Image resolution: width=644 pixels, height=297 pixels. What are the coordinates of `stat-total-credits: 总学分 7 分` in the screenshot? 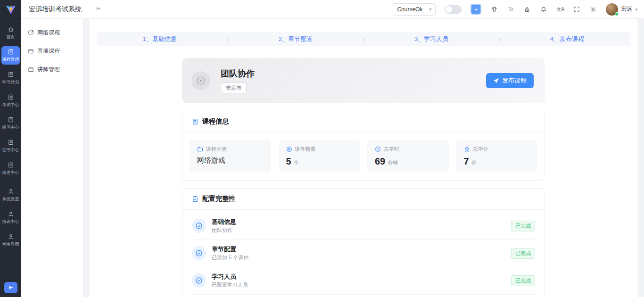 It's located at (497, 156).